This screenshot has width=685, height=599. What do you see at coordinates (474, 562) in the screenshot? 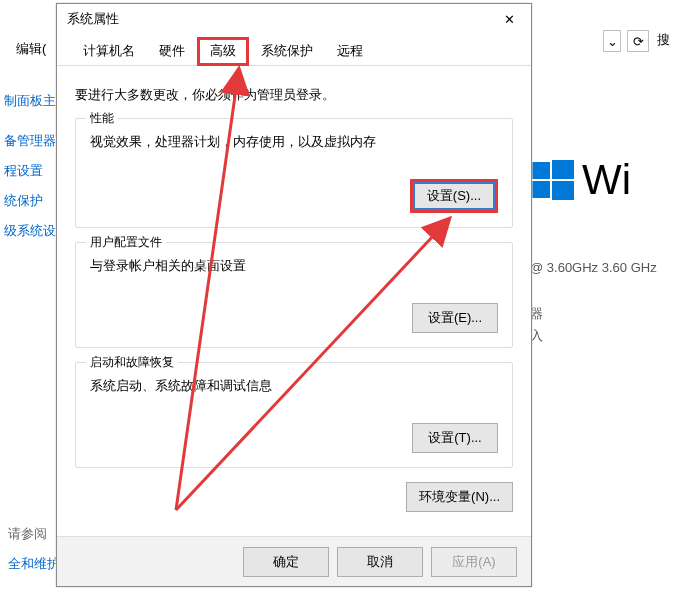
I see `apply-button: 应用(A)` at bounding box center [474, 562].